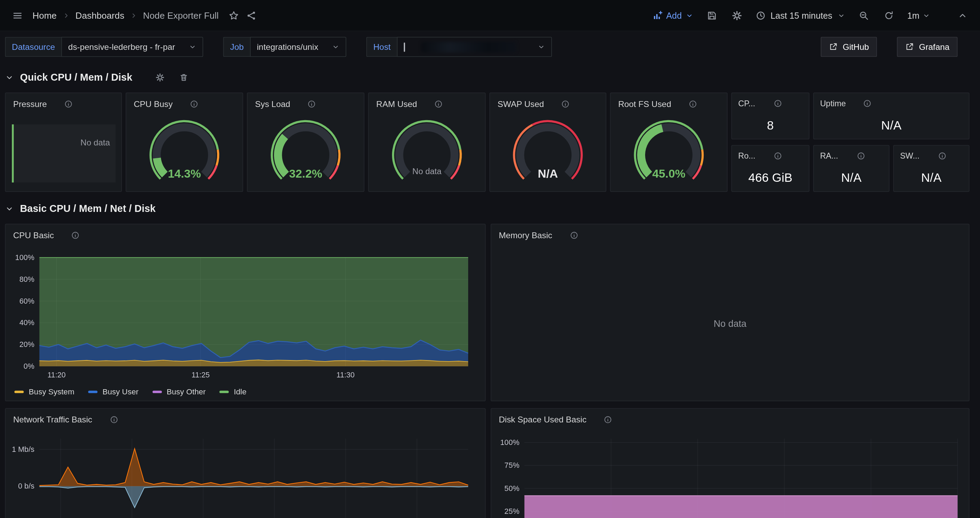 Image resolution: width=980 pixels, height=518 pixels. I want to click on legend-label: Busy User, so click(120, 392).